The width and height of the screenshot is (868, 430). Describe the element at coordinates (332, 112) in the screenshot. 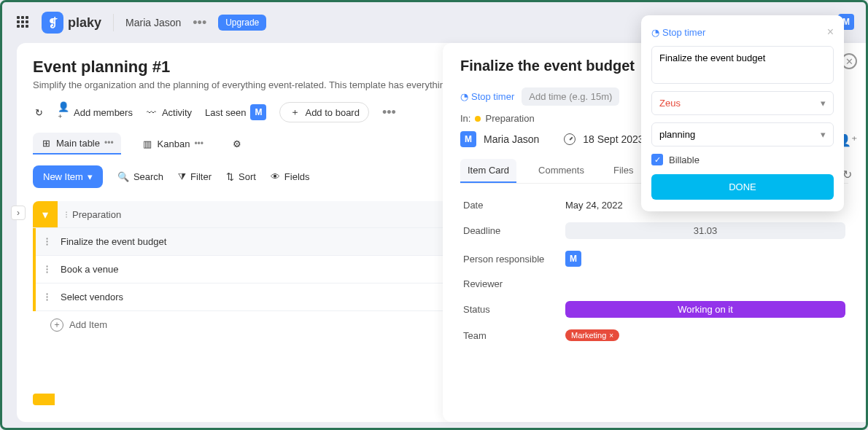

I see `add-to-board-label: Add to board` at that location.